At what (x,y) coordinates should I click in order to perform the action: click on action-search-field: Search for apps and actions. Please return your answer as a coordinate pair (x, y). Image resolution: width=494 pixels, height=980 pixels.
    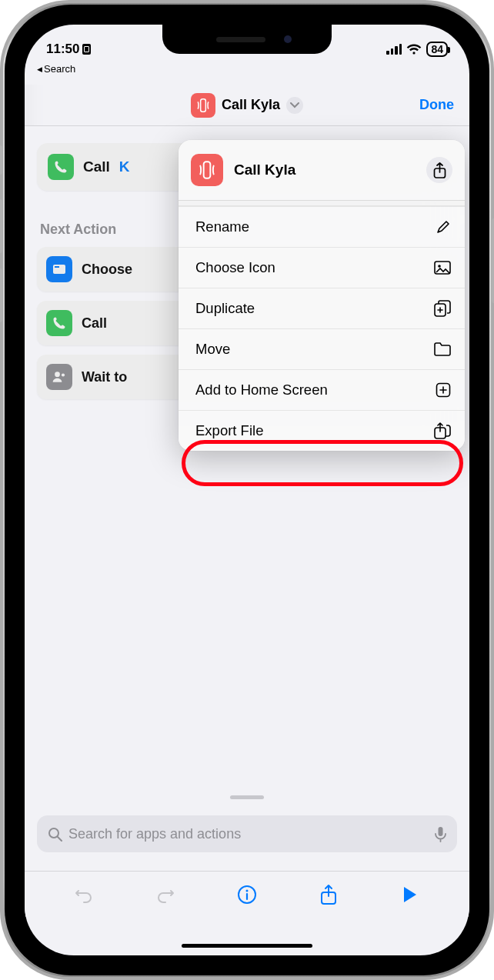
    Looking at the image, I should click on (247, 834).